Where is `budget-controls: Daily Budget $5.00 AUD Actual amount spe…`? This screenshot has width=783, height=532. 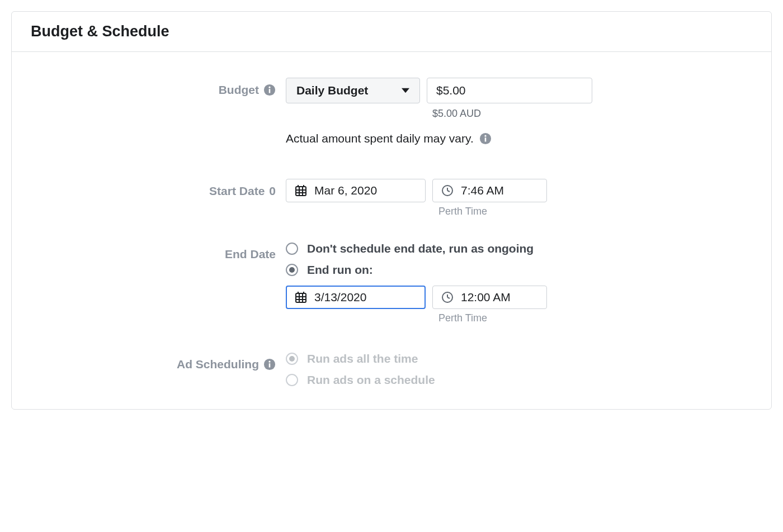
budget-controls: Daily Budget $5.00 AUD Actual amount spe… is located at coordinates (517, 122).